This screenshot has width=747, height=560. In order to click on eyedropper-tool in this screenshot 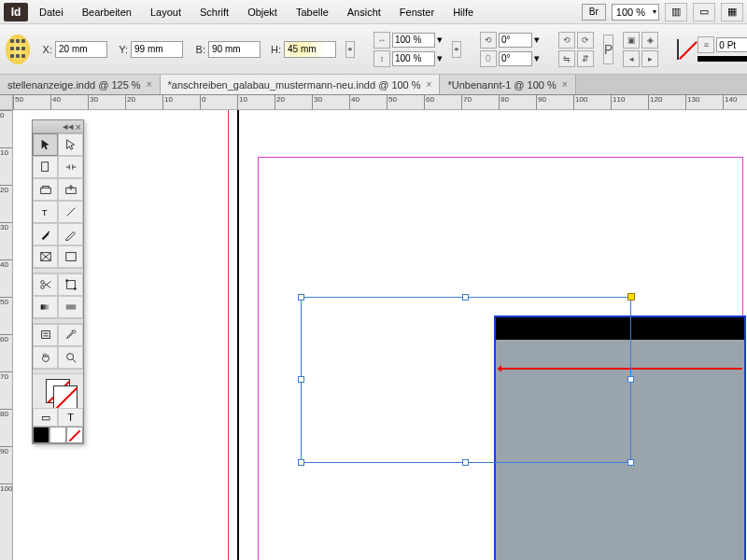, I will do `click(71, 335)`.